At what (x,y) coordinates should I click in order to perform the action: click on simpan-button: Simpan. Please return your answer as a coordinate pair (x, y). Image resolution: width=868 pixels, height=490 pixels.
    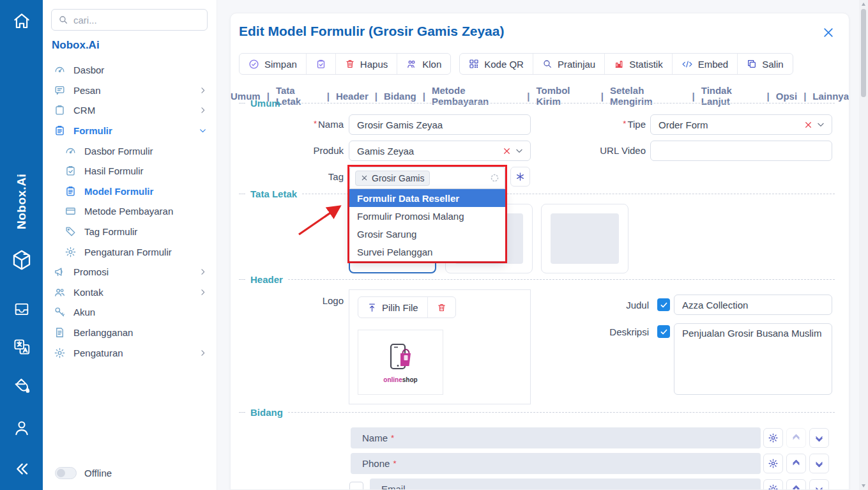
    Looking at the image, I should click on (273, 64).